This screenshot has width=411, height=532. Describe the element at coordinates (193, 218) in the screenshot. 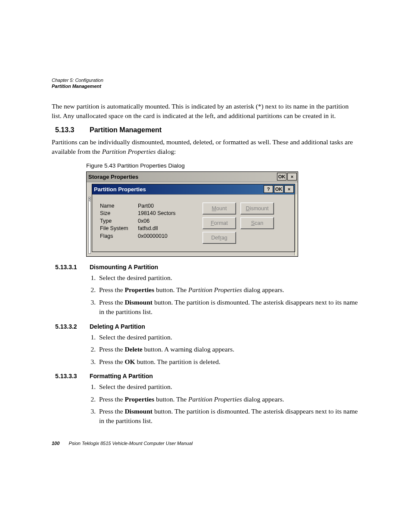

I see `partition-properties-window: Partition Properties ? OK × Name Size Ty…` at that location.